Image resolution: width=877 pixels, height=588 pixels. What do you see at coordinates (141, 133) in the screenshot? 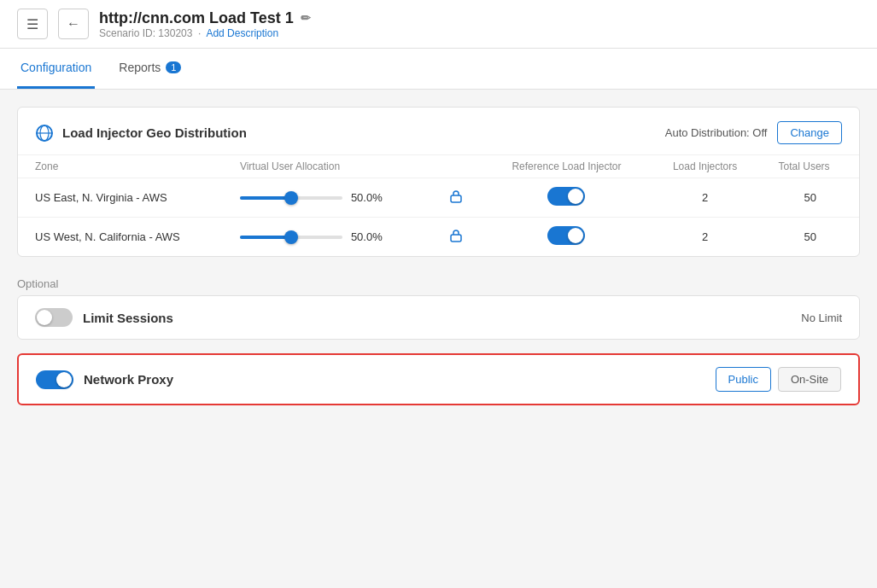
I see `geo-title: Load Injector Geo Distribution` at bounding box center [141, 133].